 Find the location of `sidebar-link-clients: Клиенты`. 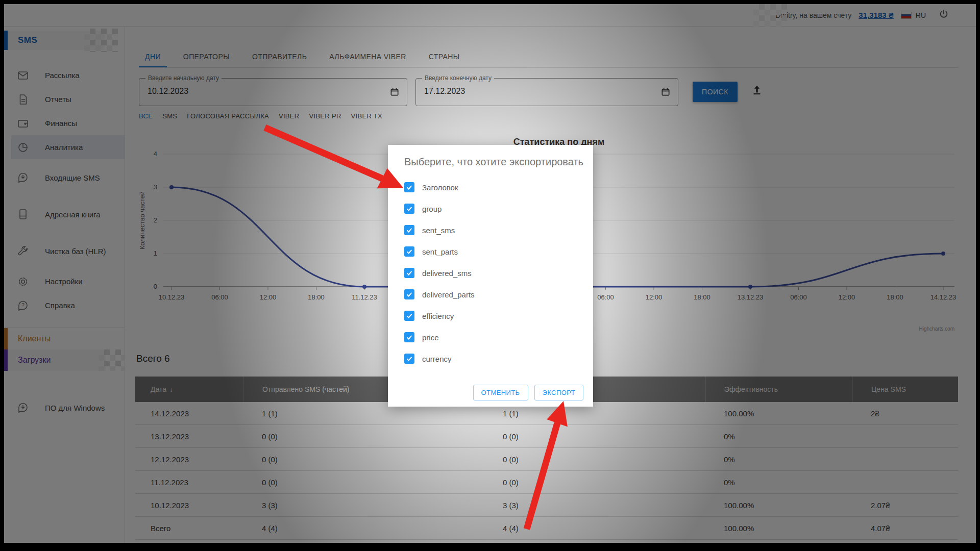

sidebar-link-clients: Клиенты is located at coordinates (64, 339).